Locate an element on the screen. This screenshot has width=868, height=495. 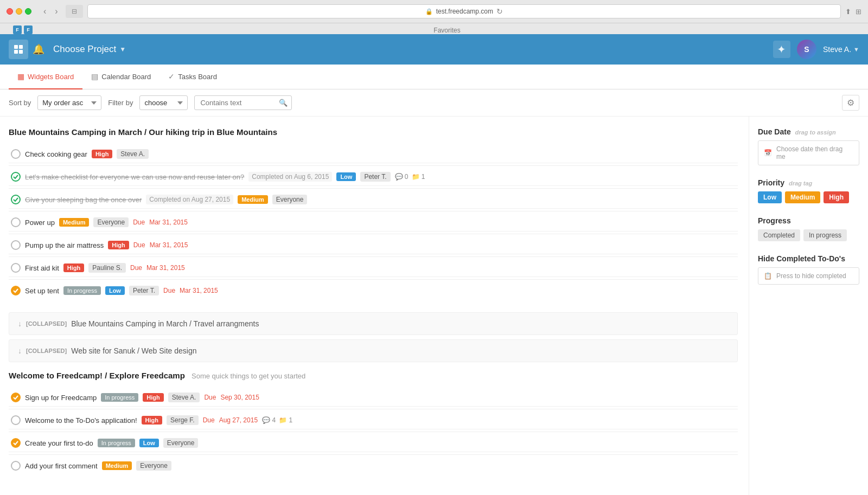
browser-url-bar: 🔒 test.freedcamp.com ↻ is located at coordinates (464, 11).